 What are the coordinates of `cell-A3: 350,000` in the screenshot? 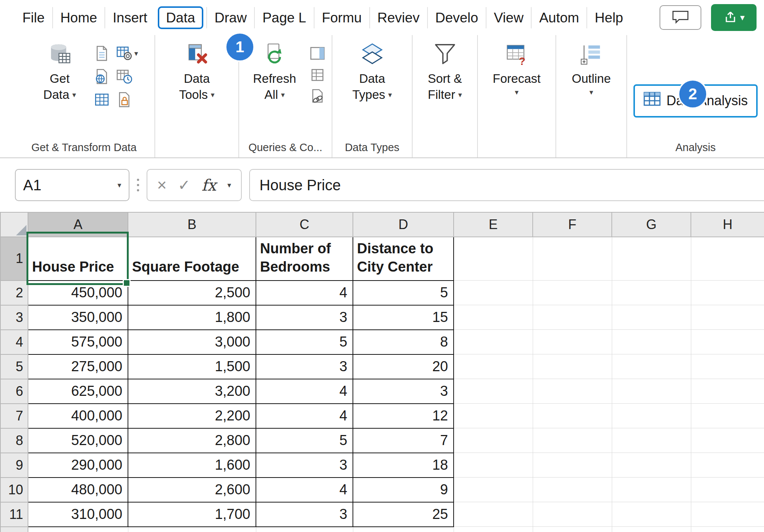 It's located at (78, 317).